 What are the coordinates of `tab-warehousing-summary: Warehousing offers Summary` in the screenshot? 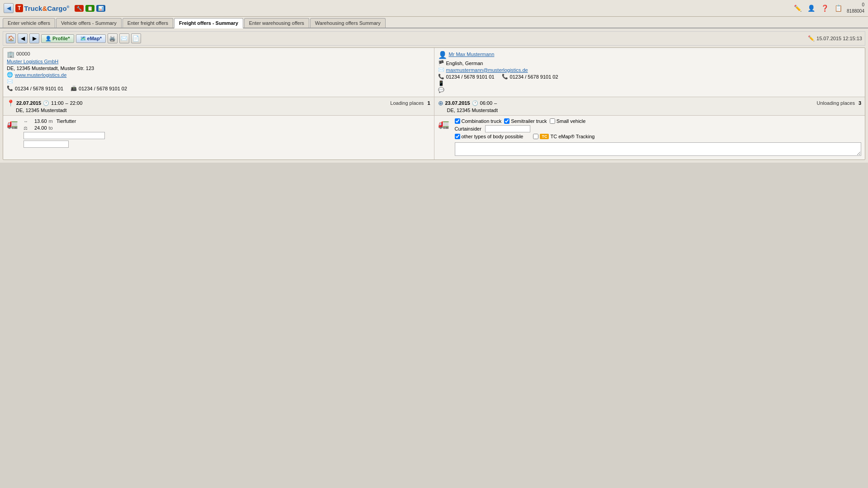 It's located at (348, 23).